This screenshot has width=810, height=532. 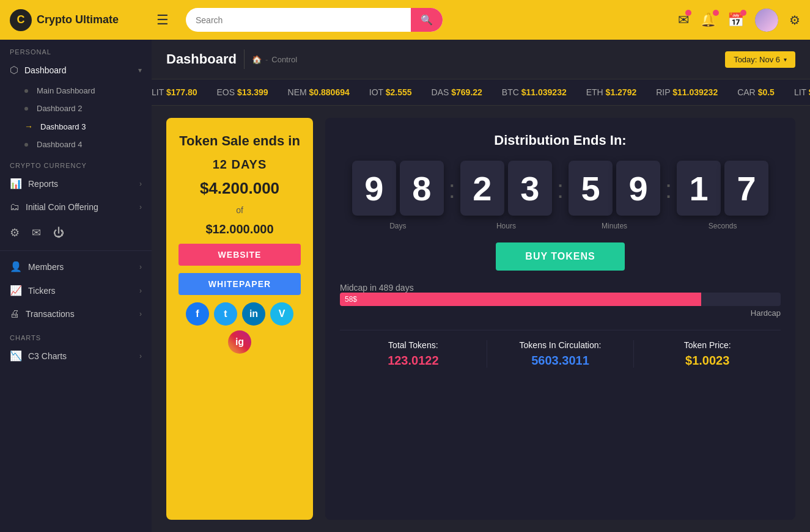 I want to click on ticker-strip: LIT $177.80EOS $13.399NEM $0.880694IOT $…, so click(x=480, y=93).